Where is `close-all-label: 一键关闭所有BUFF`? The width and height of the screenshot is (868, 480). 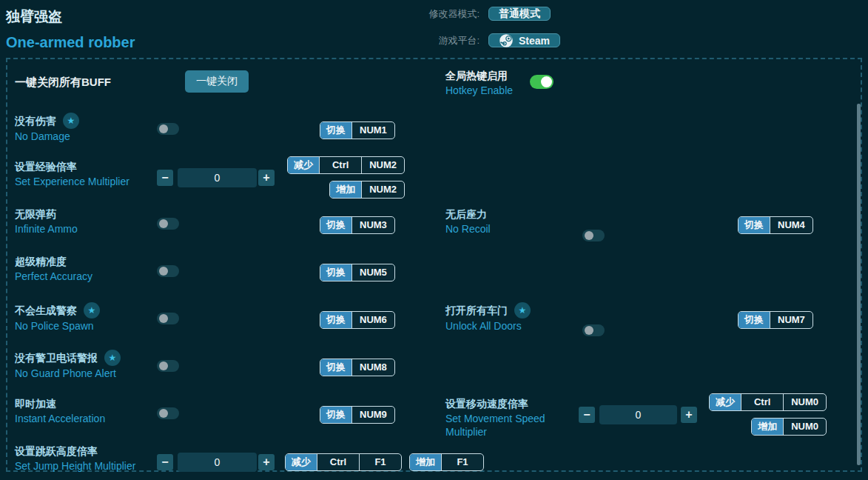 close-all-label: 一键关闭所有BUFF is located at coordinates (63, 83).